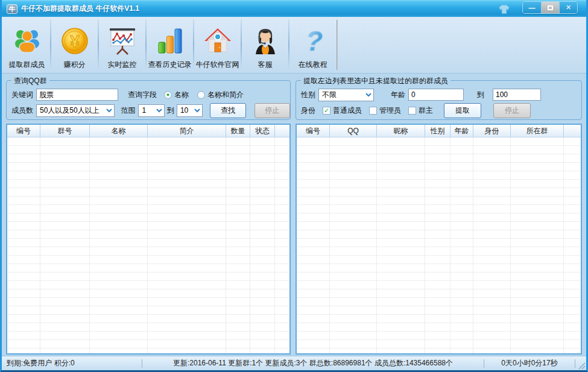 The image size is (588, 372). I want to click on skin-shirt-icon, so click(504, 9).